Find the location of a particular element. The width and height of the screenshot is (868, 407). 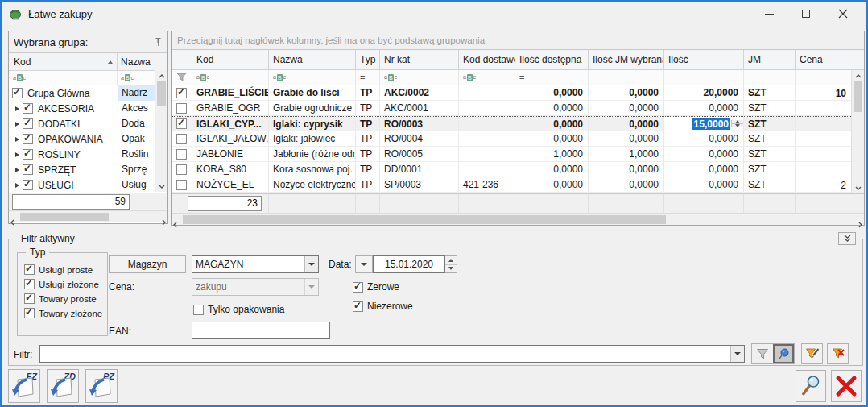

table-row-focused: IGLAKI_CYP... Iglaki: cyprysik TP RO/000… is located at coordinates (518, 124).